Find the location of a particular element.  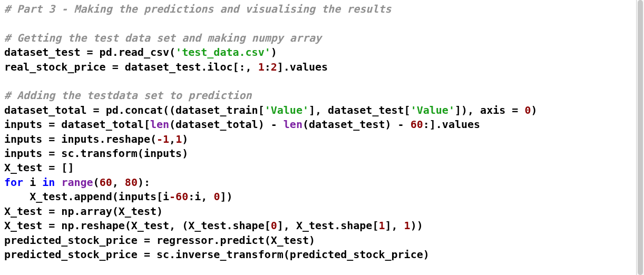

code-token: i is located at coordinates (33, 182).